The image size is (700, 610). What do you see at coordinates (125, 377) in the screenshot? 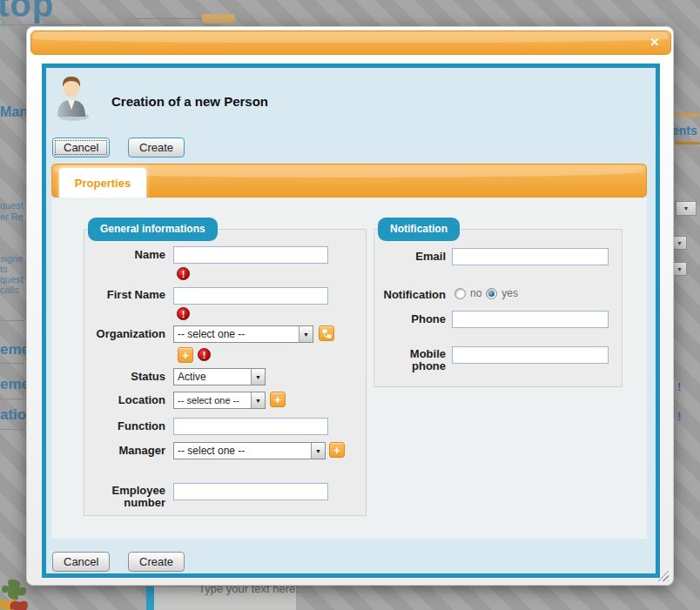
I see `status-label: Status` at bounding box center [125, 377].